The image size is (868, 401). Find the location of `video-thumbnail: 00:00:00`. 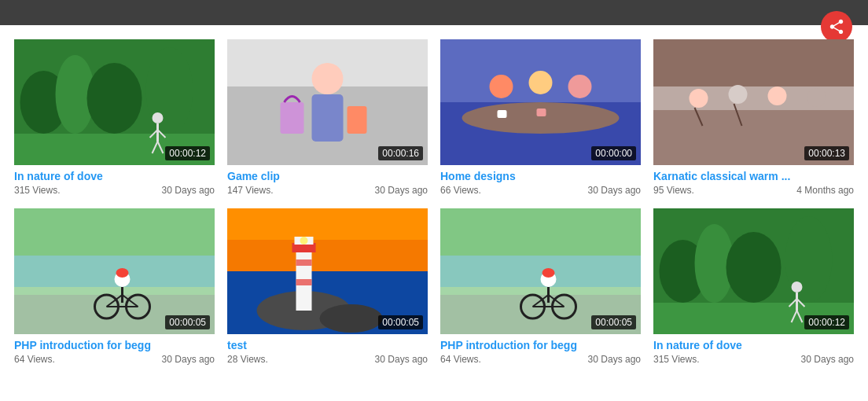

video-thumbnail: 00:00:00 is located at coordinates (541, 102).